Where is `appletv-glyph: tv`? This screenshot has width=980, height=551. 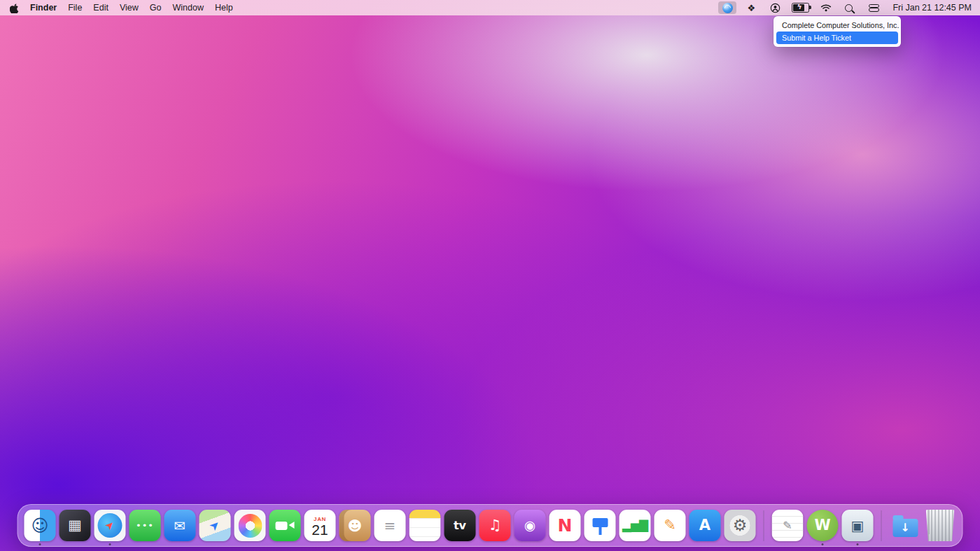
appletv-glyph: tv is located at coordinates (460, 526).